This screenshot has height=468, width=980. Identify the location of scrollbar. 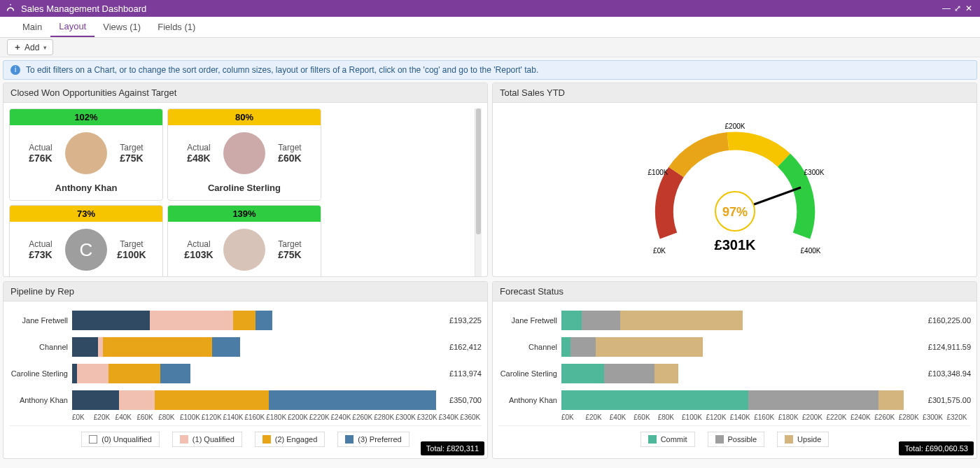
(478, 192).